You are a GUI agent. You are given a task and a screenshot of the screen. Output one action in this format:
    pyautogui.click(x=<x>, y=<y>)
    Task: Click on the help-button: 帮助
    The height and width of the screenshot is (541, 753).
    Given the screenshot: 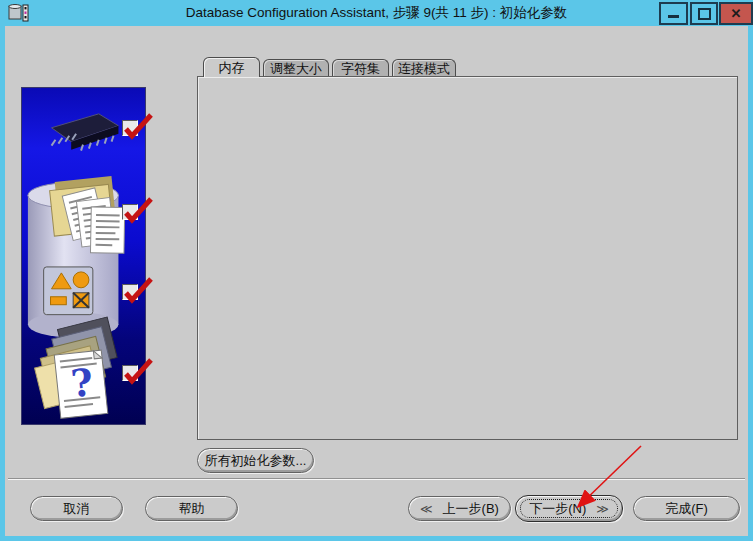 What is the action you would take?
    pyautogui.click(x=192, y=508)
    